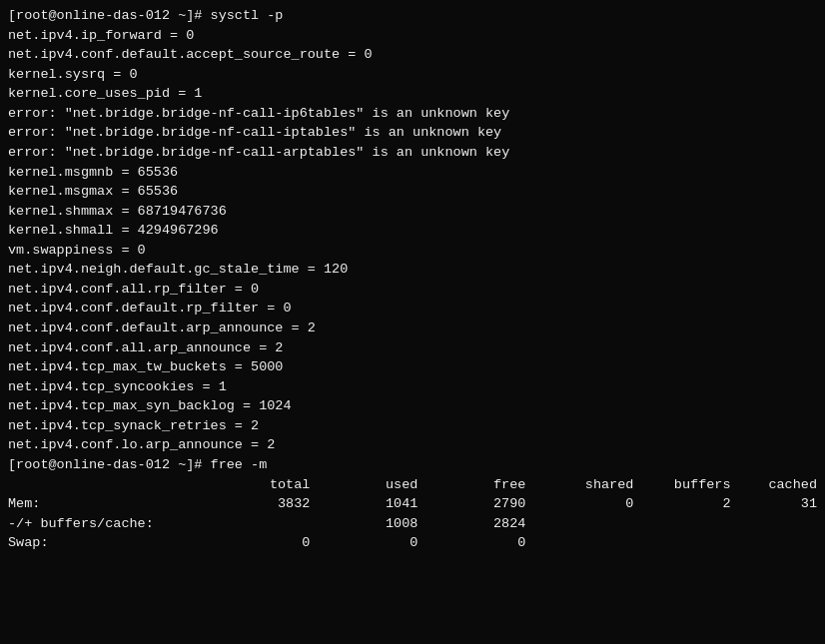  Describe the element at coordinates (94, 524) in the screenshot. I see `free-bufcache-label: -/+ buffers/cache:` at that location.